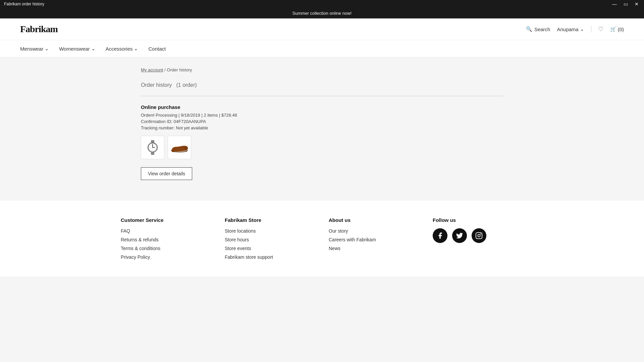 This screenshot has height=362, width=644. What do you see at coordinates (192, 128) in the screenshot?
I see `tracking-info: Not yet available` at bounding box center [192, 128].